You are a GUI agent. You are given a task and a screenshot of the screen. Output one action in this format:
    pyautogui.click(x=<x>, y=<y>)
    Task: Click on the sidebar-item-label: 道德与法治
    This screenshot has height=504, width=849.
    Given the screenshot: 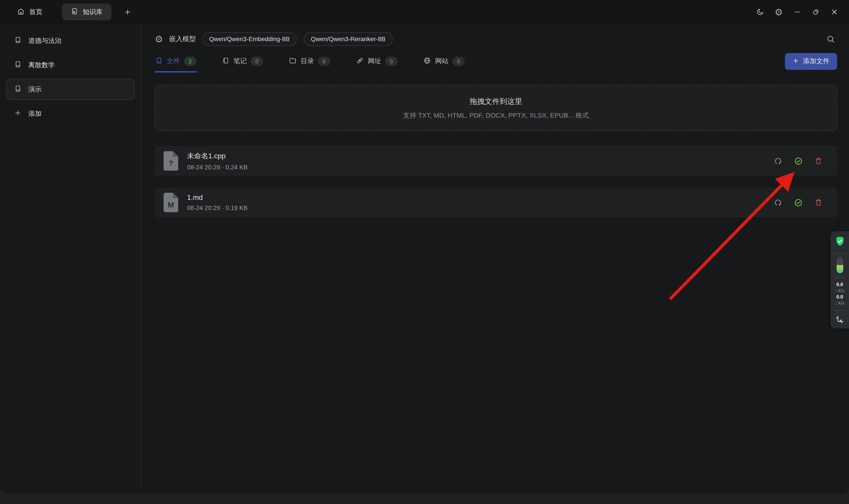 What is the action you would take?
    pyautogui.click(x=45, y=41)
    